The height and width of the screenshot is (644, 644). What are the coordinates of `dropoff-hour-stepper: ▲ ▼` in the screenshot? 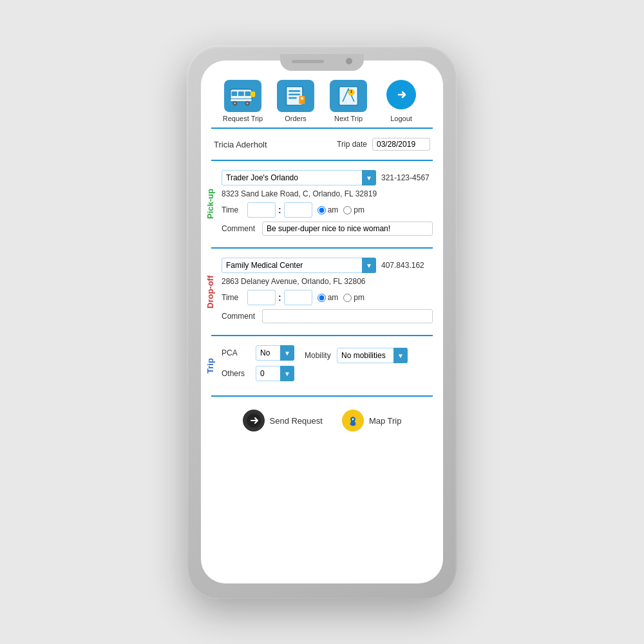 It's located at (261, 298).